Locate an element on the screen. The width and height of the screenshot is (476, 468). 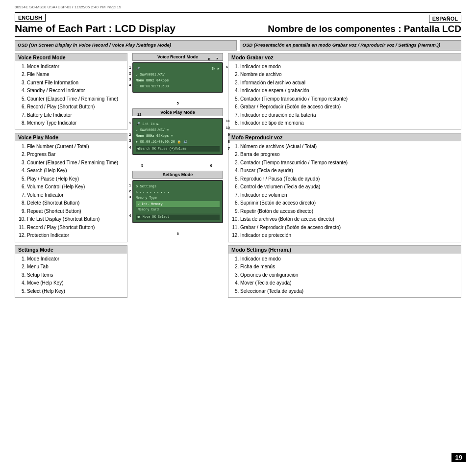
header-info-text: 00934E SC-MS10 USA+ESP-037 11/25/05 2:40… is located at coordinates (68, 7).